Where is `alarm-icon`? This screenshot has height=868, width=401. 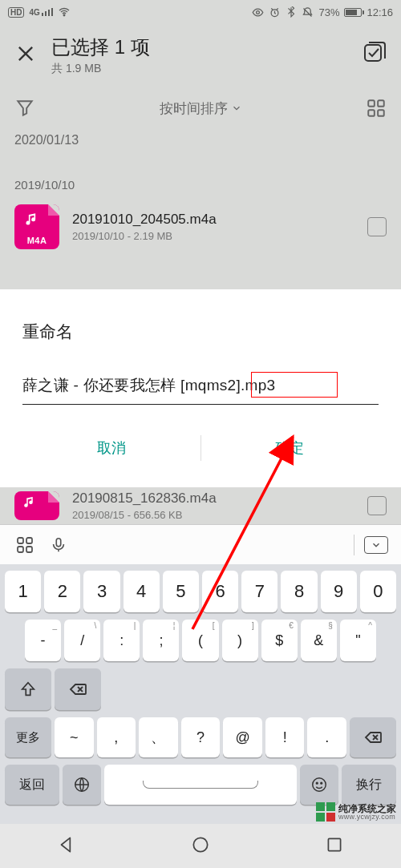 alarm-icon is located at coordinates (274, 13).